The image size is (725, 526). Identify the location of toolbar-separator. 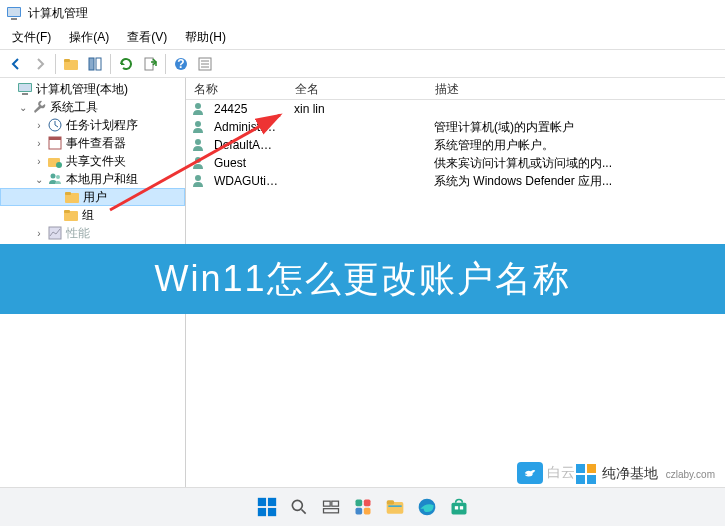
(110, 64).